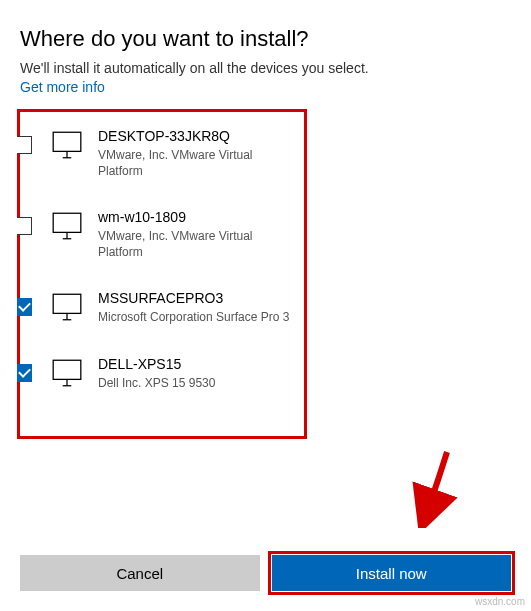 This screenshot has width=531, height=611. Describe the element at coordinates (158, 315) in the screenshot. I see `device-row: MSSURFACEPRO3 Microsoft Corporation Surf…` at that location.